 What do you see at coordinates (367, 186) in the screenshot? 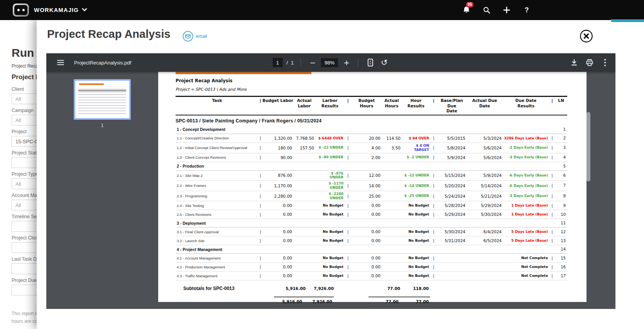
I see `cell-budget-hours: 14.00` at bounding box center [367, 186].